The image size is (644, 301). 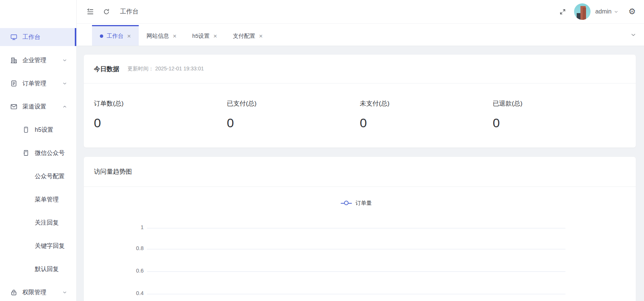 I want to click on sidebar-item-keyword-reply: 关键字回复, so click(x=38, y=246).